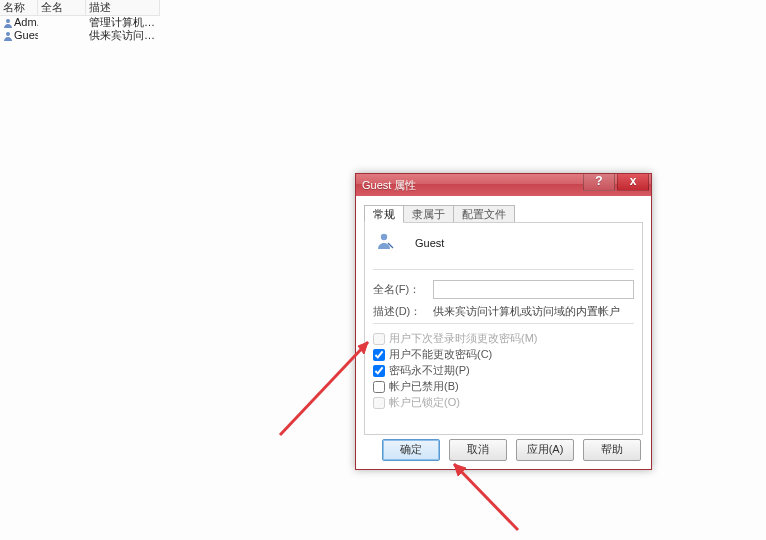  I want to click on check-account-disabled: 帐户已禁用(B), so click(504, 386).